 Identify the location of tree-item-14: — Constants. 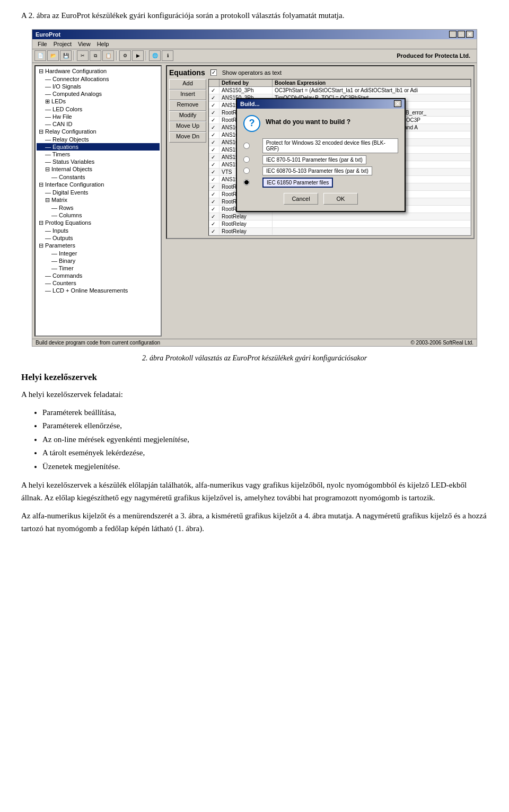
(98, 177).